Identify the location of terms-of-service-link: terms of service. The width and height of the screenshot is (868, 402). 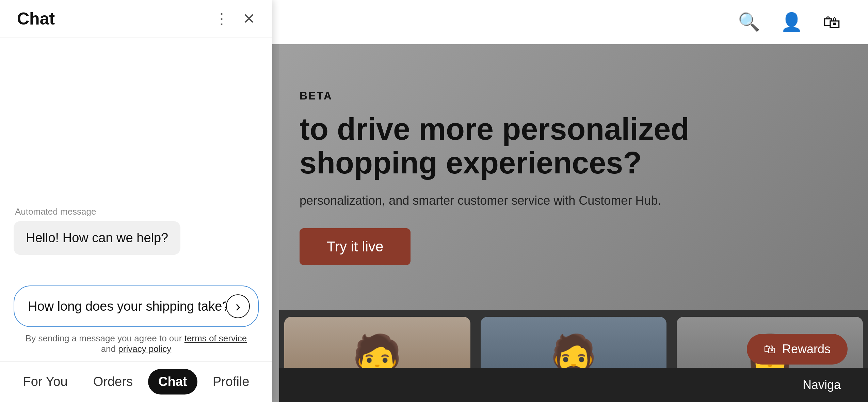
(216, 338).